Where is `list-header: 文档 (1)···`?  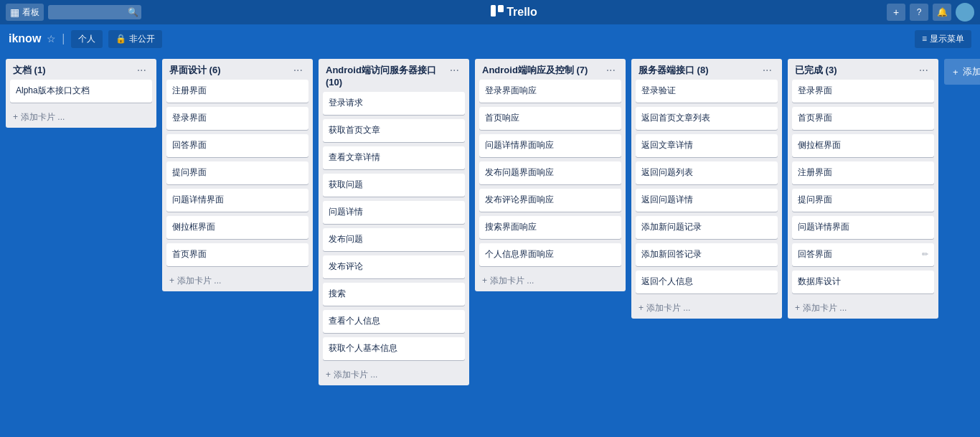 list-header: 文档 (1)··· is located at coordinates (81, 69).